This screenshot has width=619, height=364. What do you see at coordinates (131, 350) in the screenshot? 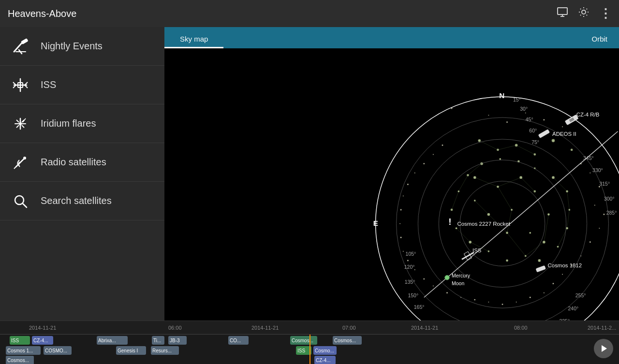
I see `track-genesis: Genesis I` at bounding box center [131, 350].